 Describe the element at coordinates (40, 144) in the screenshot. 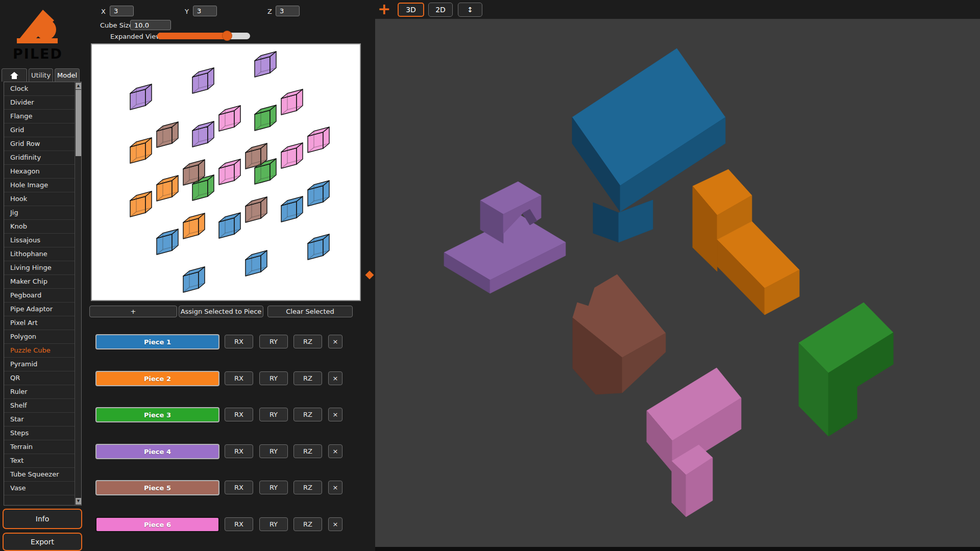

I see `model-list-item: Grid Row` at that location.